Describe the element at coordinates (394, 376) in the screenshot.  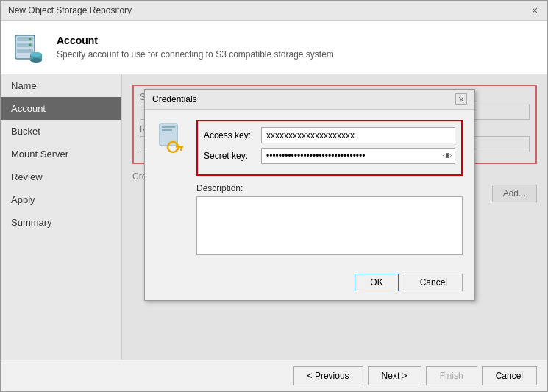
I see `next-button: Next >` at that location.